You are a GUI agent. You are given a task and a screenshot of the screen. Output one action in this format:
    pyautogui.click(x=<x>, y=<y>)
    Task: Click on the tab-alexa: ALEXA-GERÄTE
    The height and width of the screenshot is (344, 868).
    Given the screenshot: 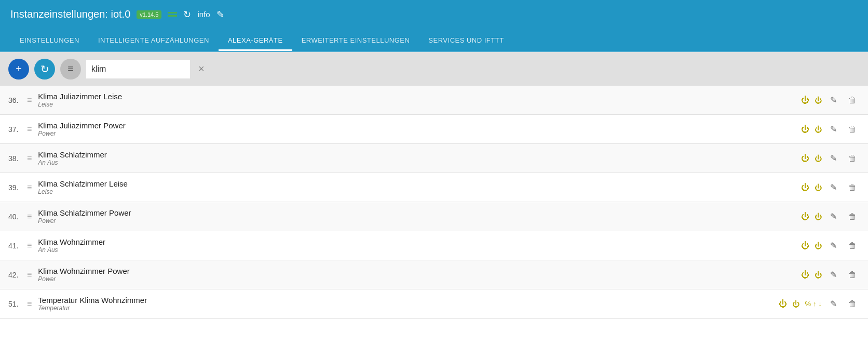 What is the action you would take?
    pyautogui.click(x=255, y=41)
    